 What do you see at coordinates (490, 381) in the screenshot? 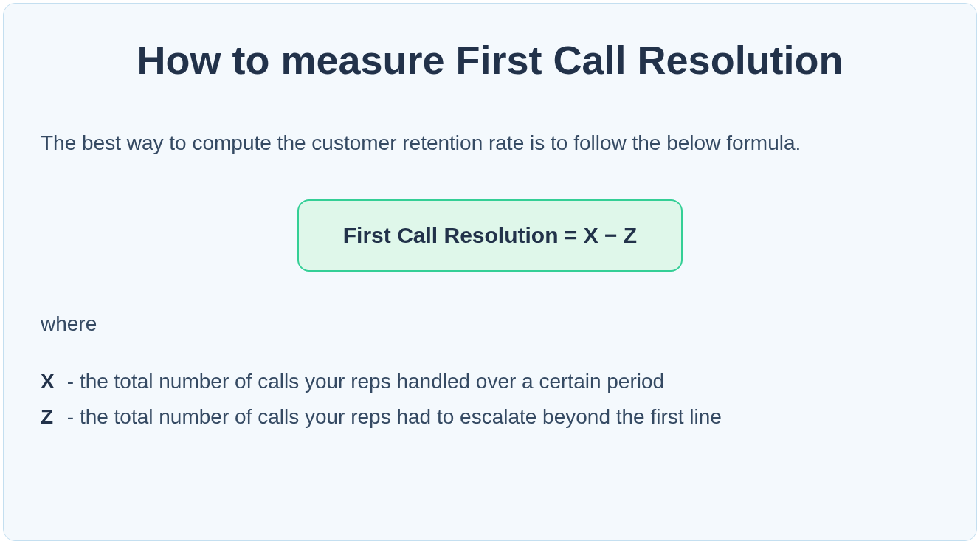
I see `definition-x: X - the total number of calls your reps …` at bounding box center [490, 381].